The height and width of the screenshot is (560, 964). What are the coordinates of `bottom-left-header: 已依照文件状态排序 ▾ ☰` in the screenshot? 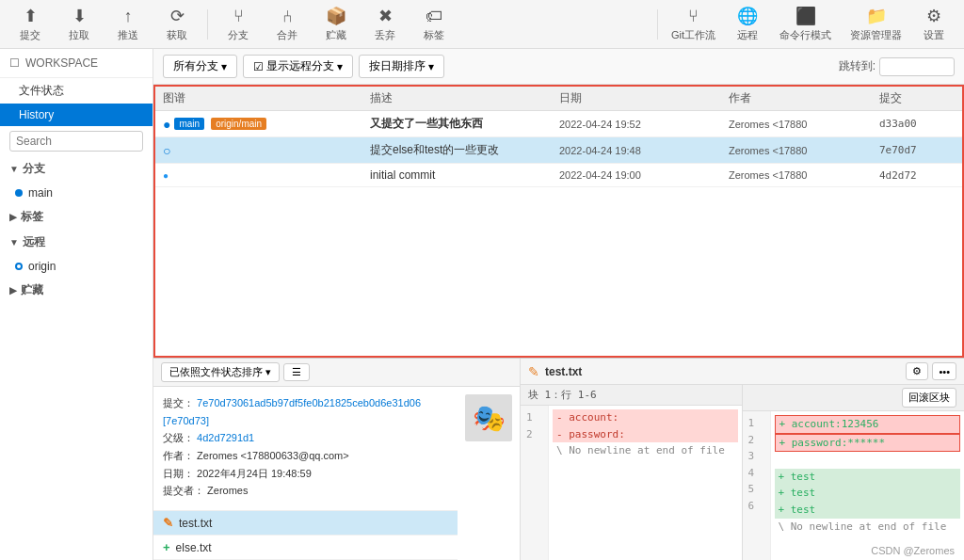 It's located at (337, 373).